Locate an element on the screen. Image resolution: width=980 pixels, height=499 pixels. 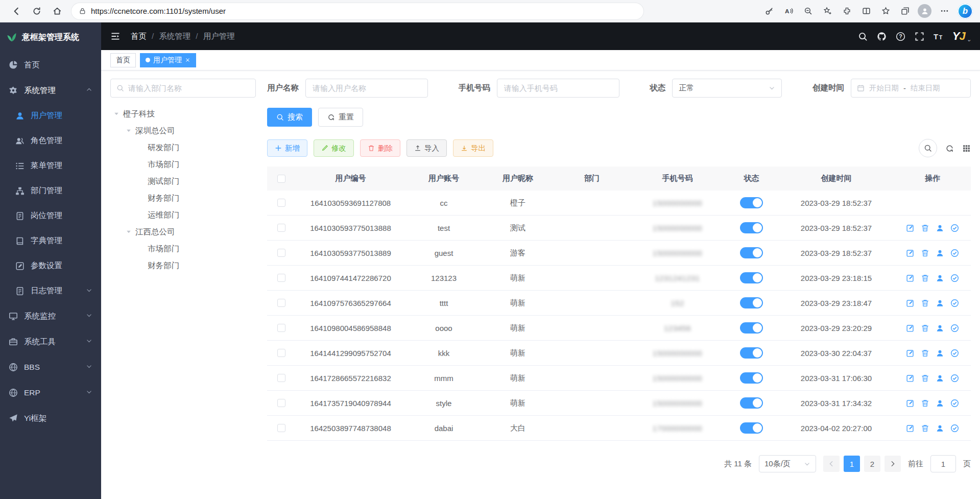
reset-button: 重置 is located at coordinates (341, 117).